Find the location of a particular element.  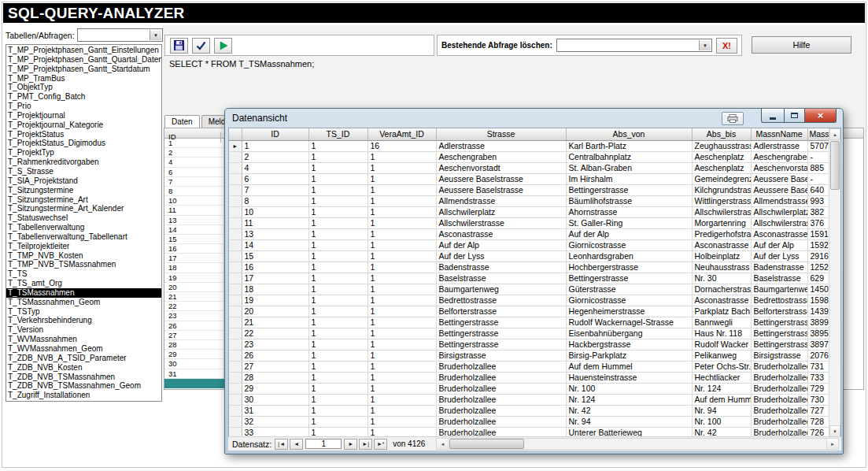

table-list-item: T_Sitzungstermine_Art is located at coordinates (83, 200).